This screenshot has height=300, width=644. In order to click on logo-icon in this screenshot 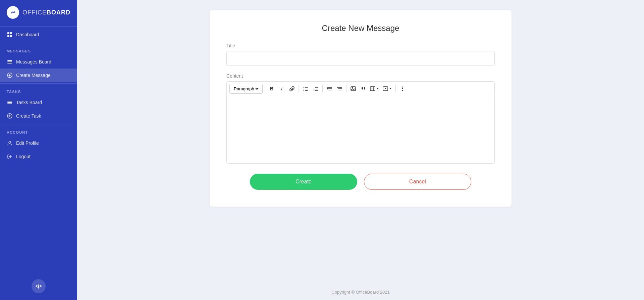, I will do `click(13, 12)`.